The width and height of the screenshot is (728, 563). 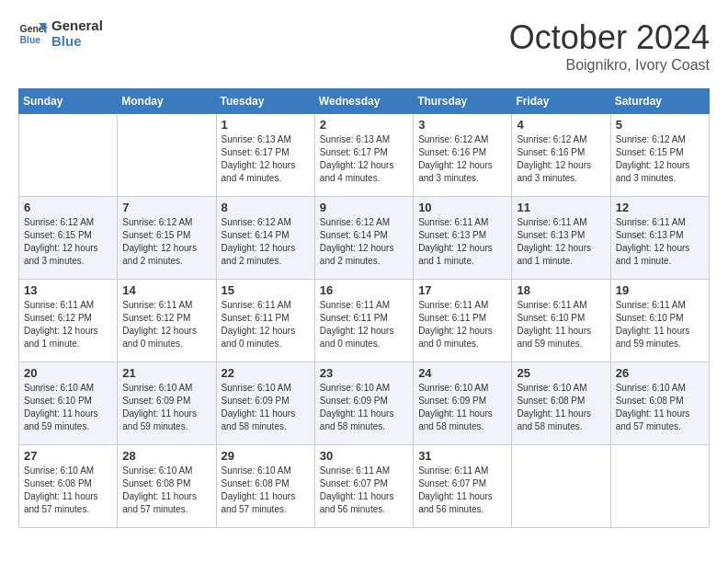 What do you see at coordinates (68, 373) in the screenshot?
I see `day-number: 20` at bounding box center [68, 373].